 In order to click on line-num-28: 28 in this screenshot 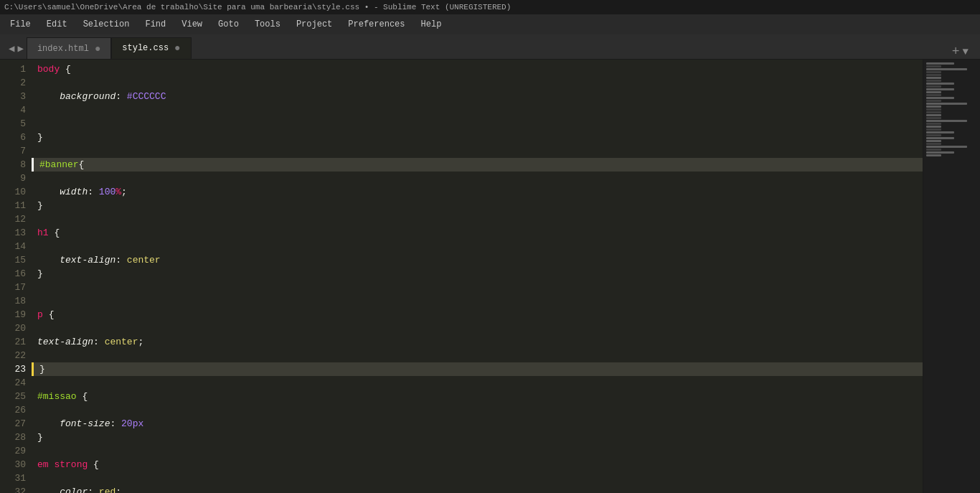, I will do `click(14, 438)`.